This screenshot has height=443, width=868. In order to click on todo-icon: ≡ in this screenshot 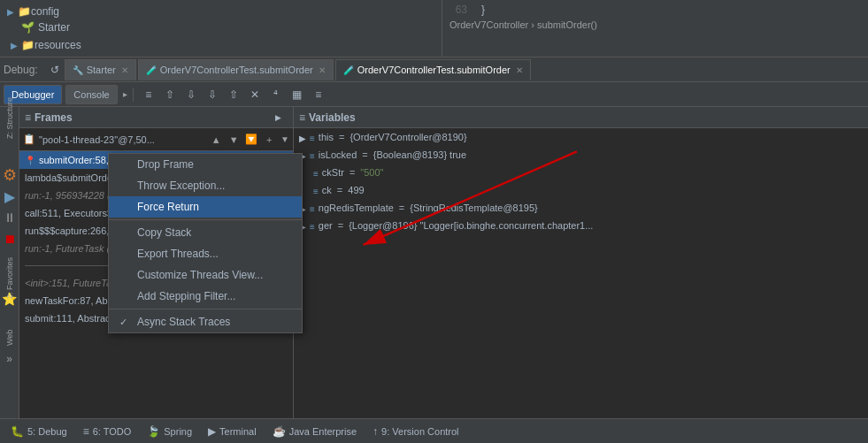, I will do `click(87, 432)`.